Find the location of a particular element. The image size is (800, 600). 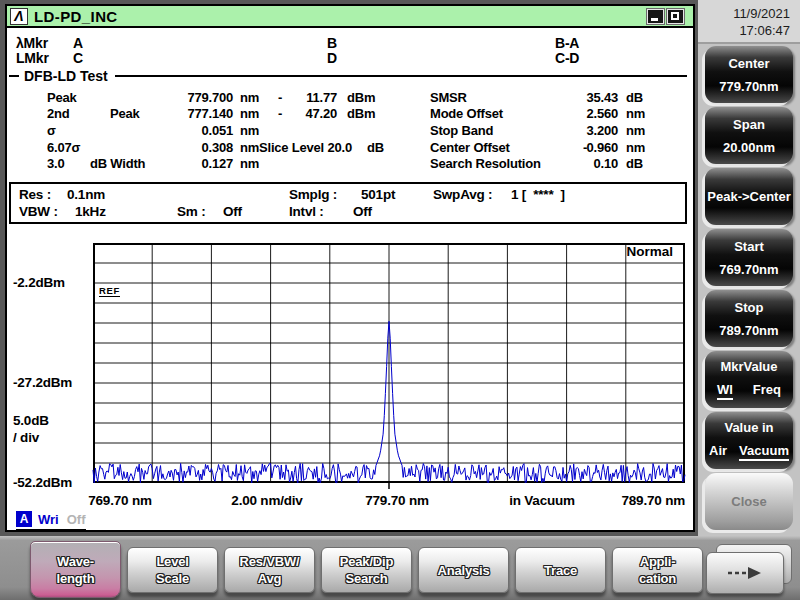

trace-function-key: Trace is located at coordinates (560, 570).